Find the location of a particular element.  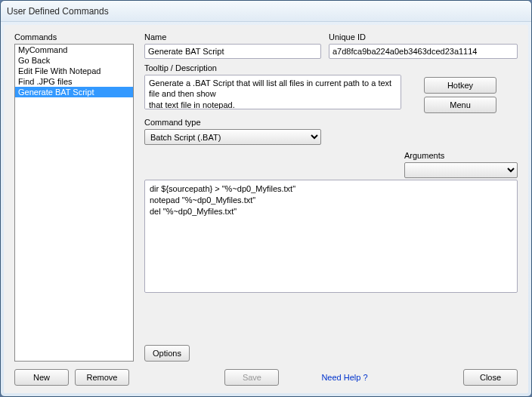

list-item: MyCommand is located at coordinates (74, 50).